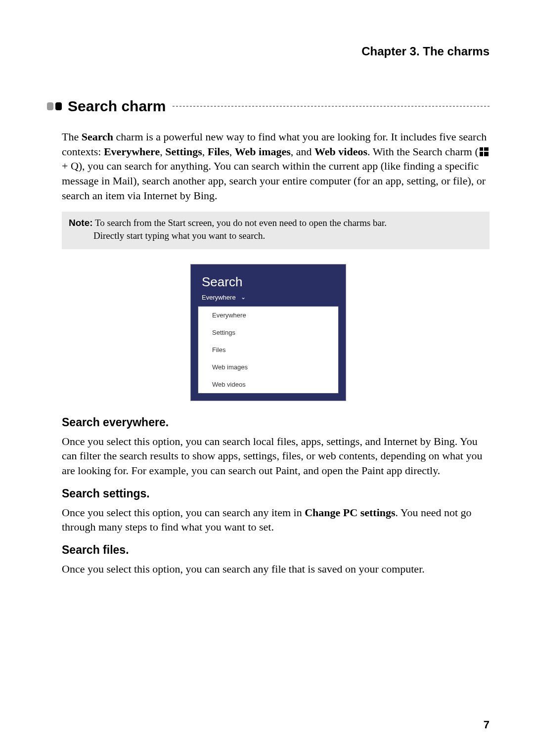 The width and height of the screenshot is (534, 756). I want to click on option-web-videos: Web videos, so click(268, 385).